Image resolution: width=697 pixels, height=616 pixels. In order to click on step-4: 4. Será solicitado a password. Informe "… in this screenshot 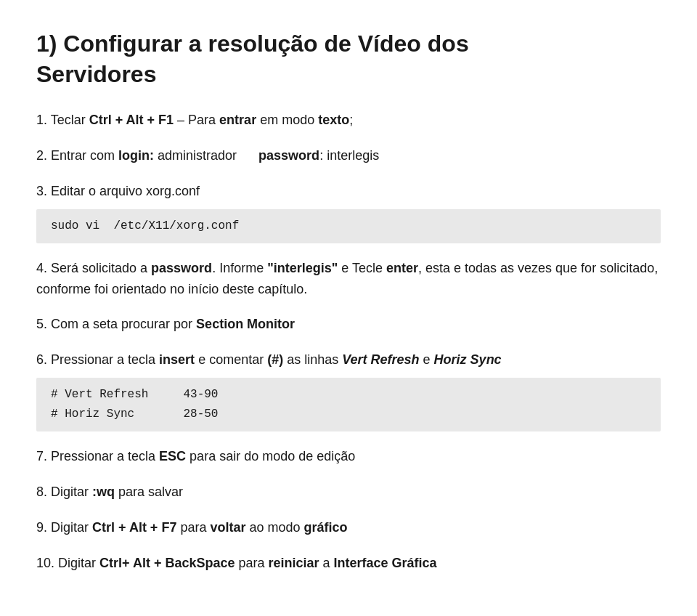, I will do `click(348, 279)`.